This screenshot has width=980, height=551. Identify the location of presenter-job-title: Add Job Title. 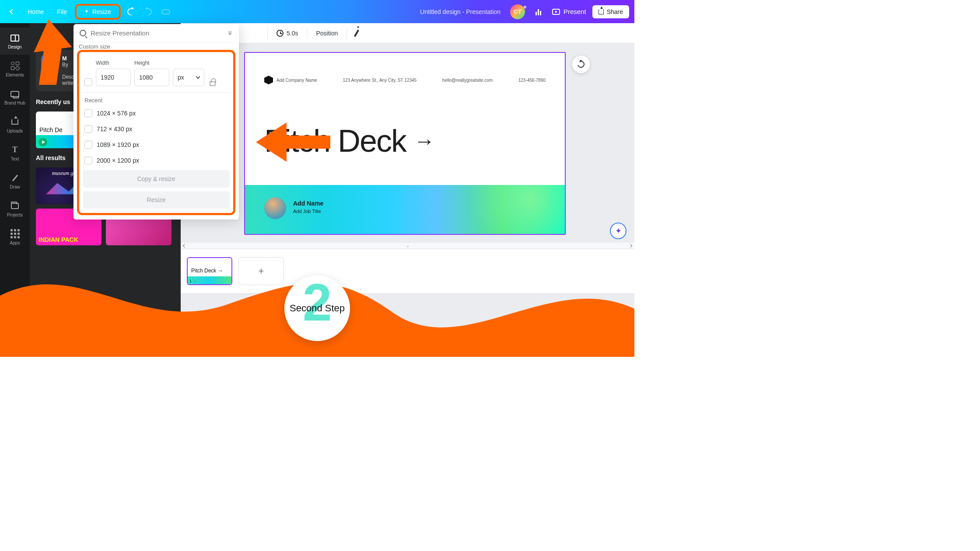
(307, 211).